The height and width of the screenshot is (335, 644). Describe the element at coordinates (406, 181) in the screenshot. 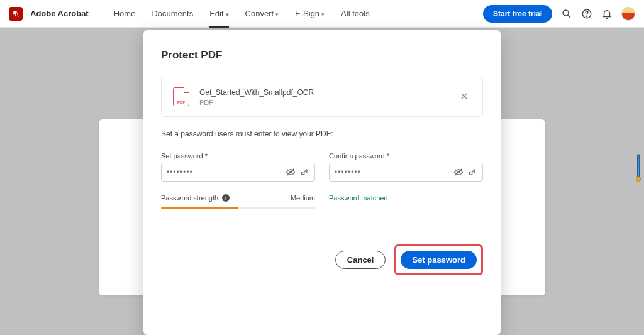

I see `confirm-password-col: Confirm password * Password matched.` at that location.